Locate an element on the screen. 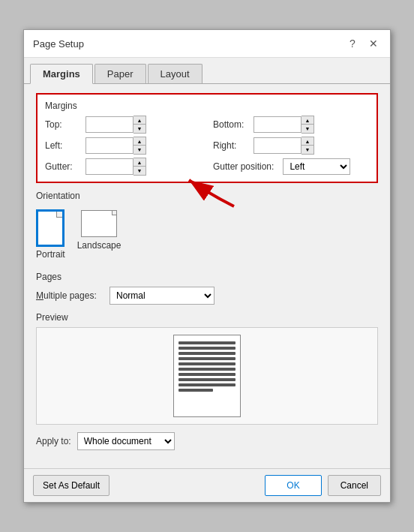  apply-row: Apply to: Whole document This section Th… is located at coordinates (207, 441).